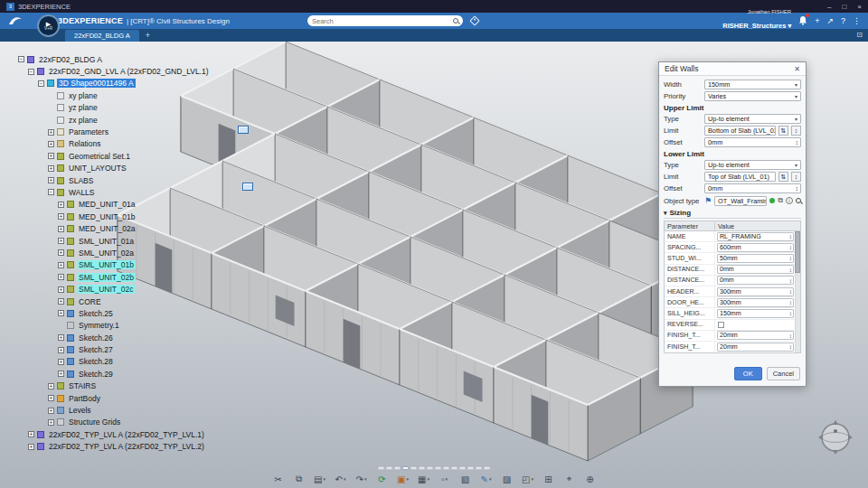  What do you see at coordinates (125, 228) in the screenshot?
I see `tree-item: + MED_UNIT_02a` at bounding box center [125, 228].